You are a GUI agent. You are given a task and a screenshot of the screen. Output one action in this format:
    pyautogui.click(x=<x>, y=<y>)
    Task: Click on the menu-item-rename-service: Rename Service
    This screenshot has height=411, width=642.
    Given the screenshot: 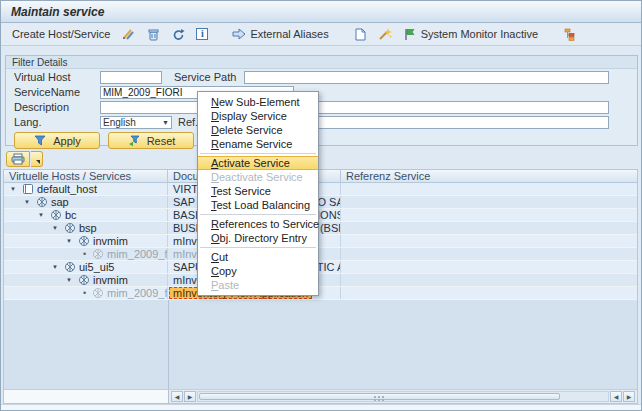 What is the action you would take?
    pyautogui.click(x=258, y=144)
    